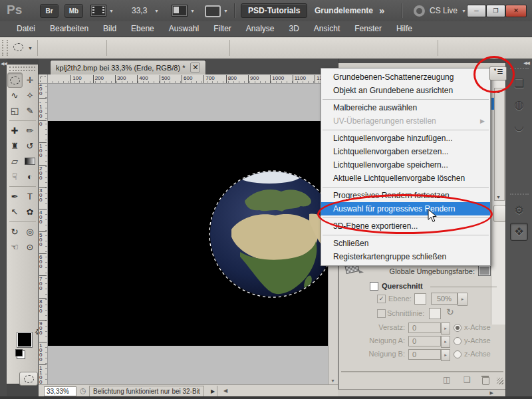  What do you see at coordinates (261, 29) in the screenshot?
I see `menu-analyse: Analyse` at bounding box center [261, 29].